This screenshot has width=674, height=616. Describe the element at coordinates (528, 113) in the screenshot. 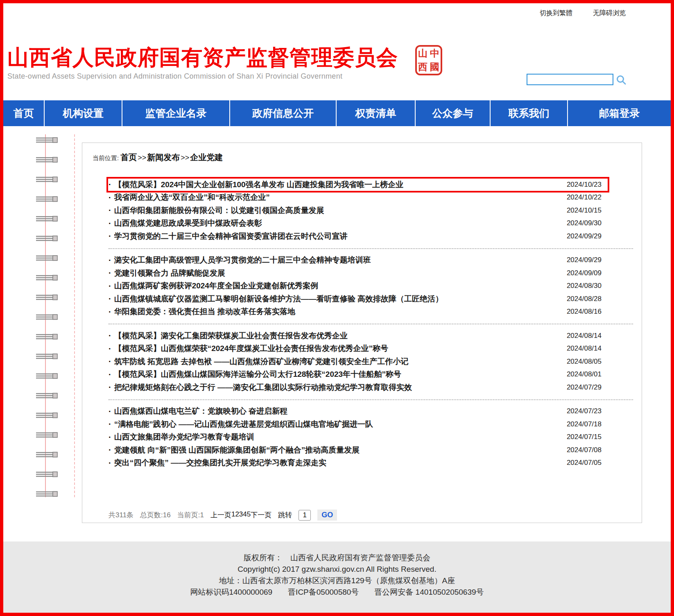

I see `nav-item-contact-us: 联系我们` at that location.